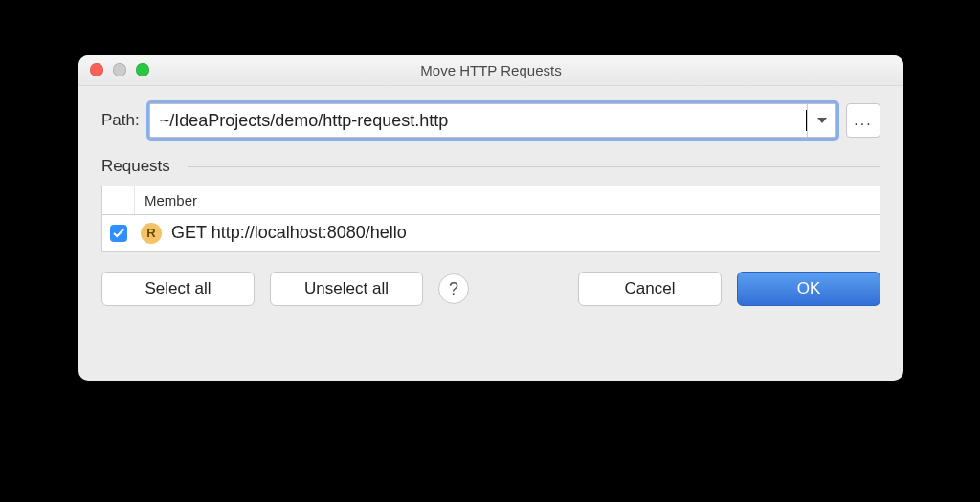  I want to click on window-title: Move HTTP Requests, so click(491, 71).